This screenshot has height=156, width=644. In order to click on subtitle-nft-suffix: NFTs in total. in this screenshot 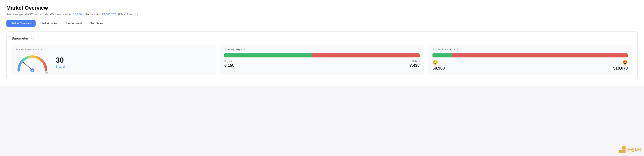, I will do `click(125, 14)`.